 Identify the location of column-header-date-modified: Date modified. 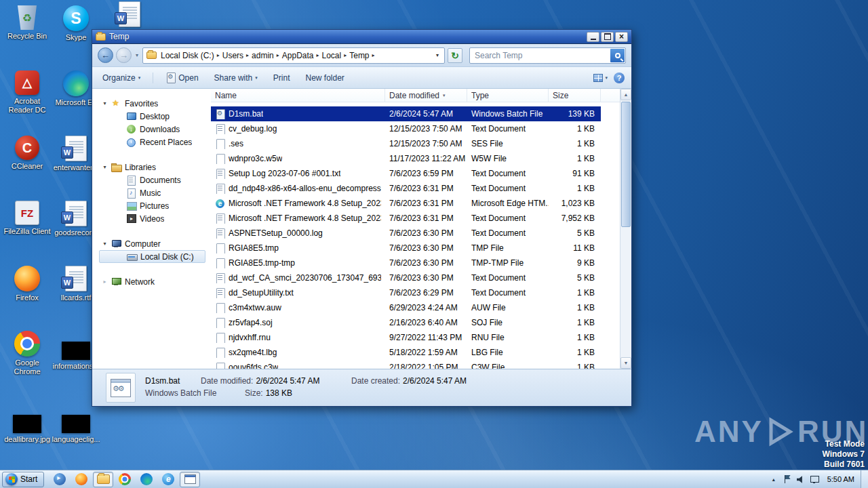
(426, 95).